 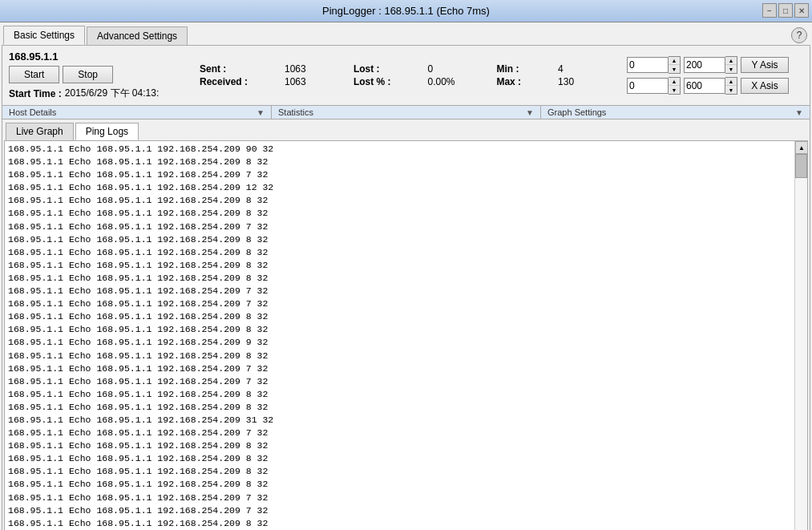 What do you see at coordinates (410, 75) in the screenshot?
I see `stats-section: Sent : 1063 Lost : 0 Min : 4 Received : …` at bounding box center [410, 75].